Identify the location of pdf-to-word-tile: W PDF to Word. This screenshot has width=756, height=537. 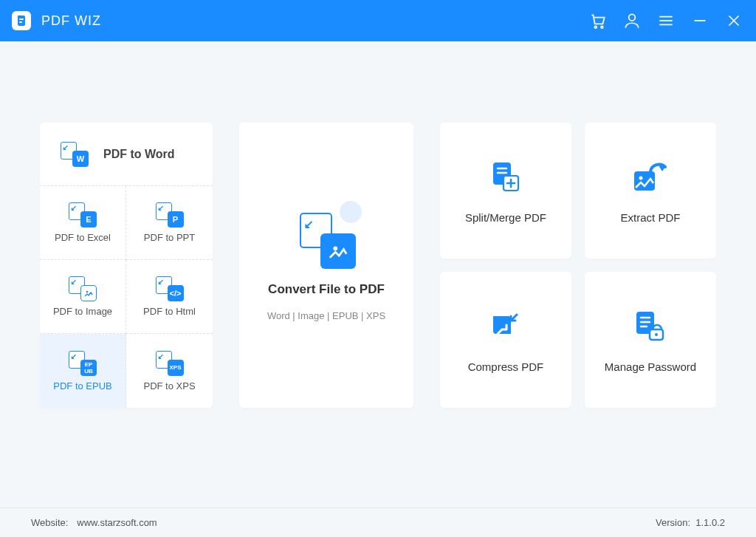
(126, 154).